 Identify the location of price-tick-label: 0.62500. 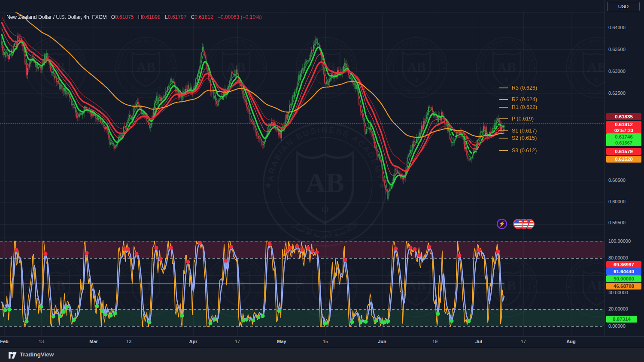
(617, 93).